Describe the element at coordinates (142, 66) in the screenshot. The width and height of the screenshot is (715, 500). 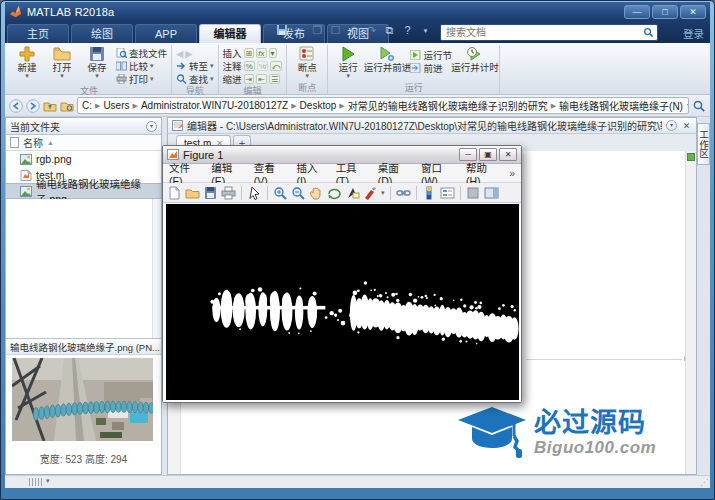
I see `compare-button: 比较▾` at that location.